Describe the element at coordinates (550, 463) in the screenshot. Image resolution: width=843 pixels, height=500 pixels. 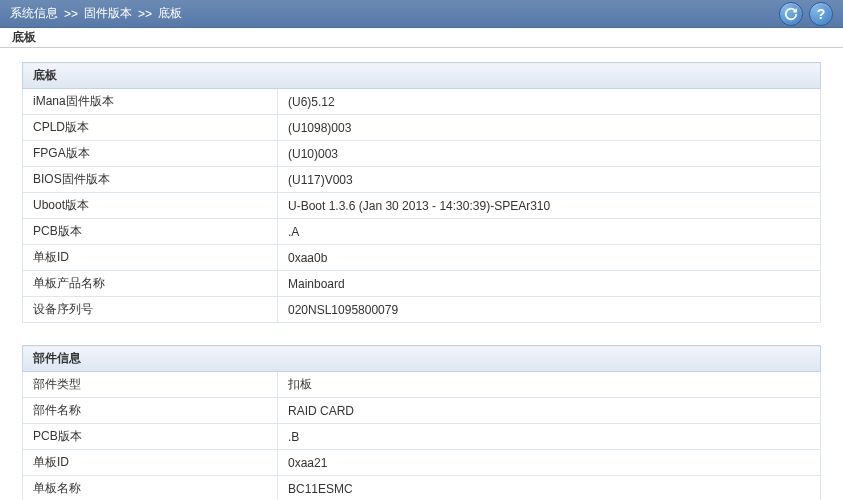
I see `row-value: 0xaa21` at that location.